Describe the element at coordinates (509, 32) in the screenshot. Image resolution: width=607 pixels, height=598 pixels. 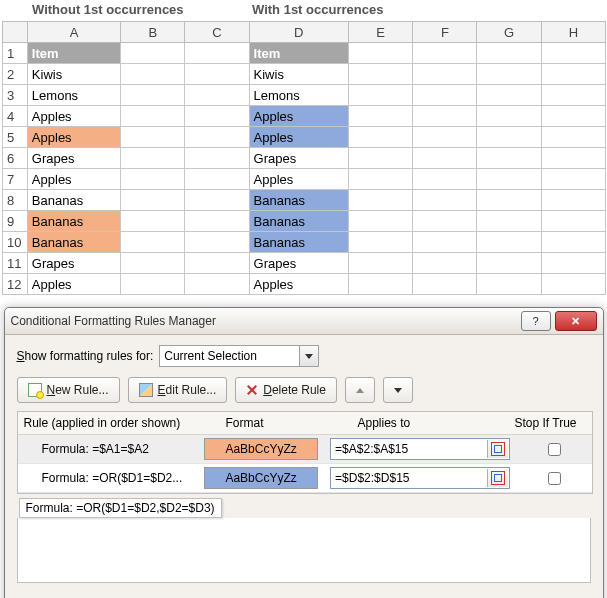
I see `col-header: G` at that location.